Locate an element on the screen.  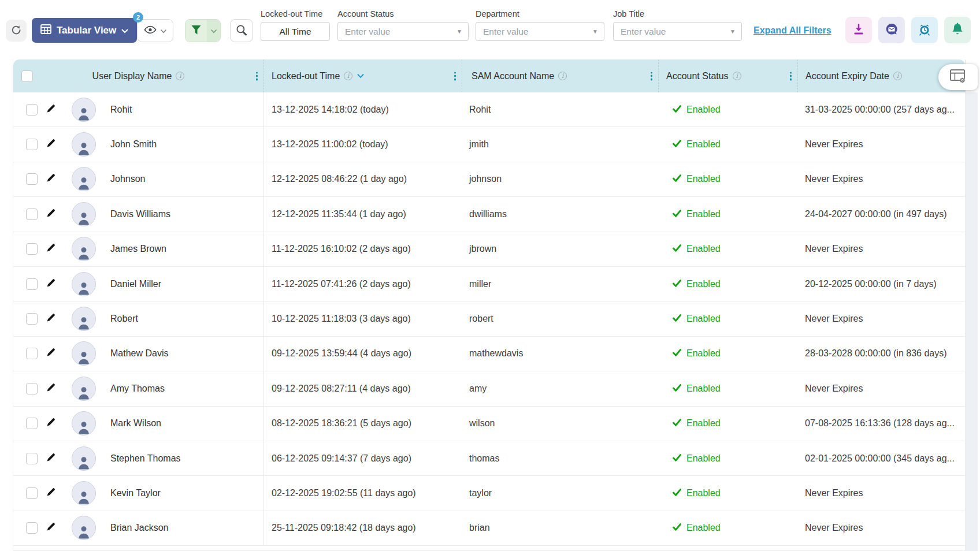
view-selector-button: Tabular View is located at coordinates (84, 30).